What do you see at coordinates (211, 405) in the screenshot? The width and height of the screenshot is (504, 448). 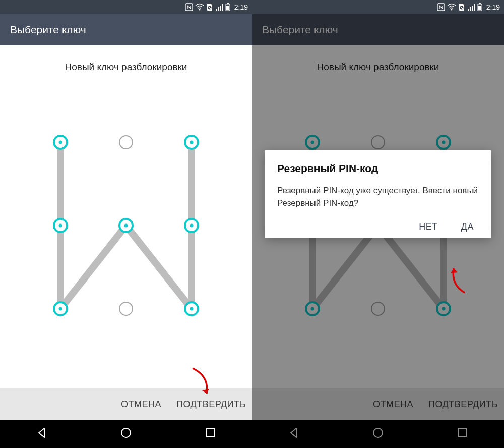 I see `confirm-button: ПОДТВЕРДИТЬ` at bounding box center [211, 405].